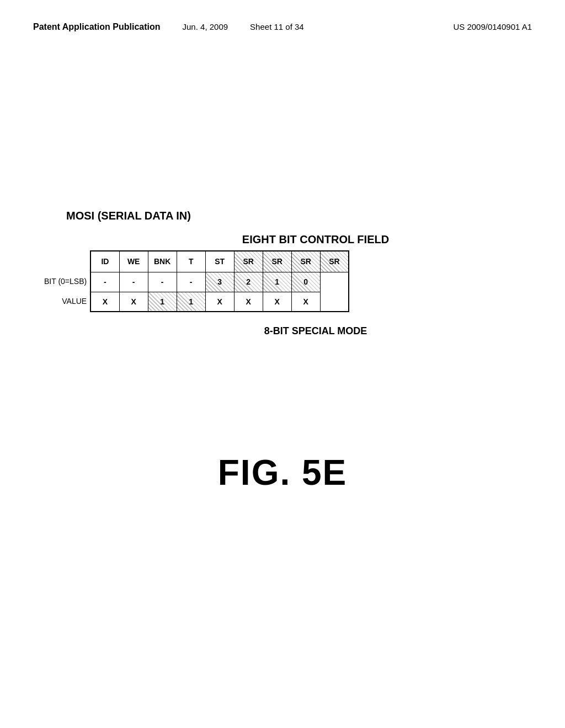 Image resolution: width=565 pixels, height=728 pixels. Describe the element at coordinates (134, 282) in the screenshot. I see `bit-we: -` at that location.